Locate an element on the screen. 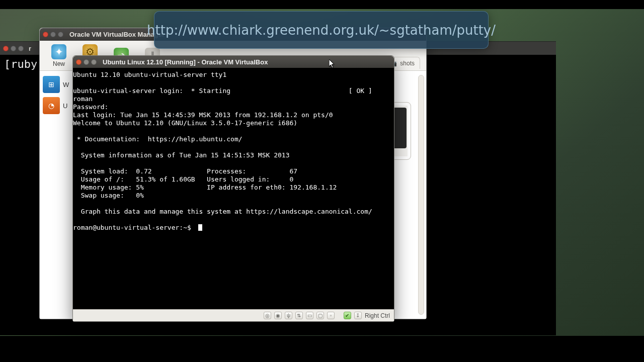 Image resolution: width=644 pixels, height=362 pixels. host-key-label: Right Ctrl is located at coordinates (377, 316).